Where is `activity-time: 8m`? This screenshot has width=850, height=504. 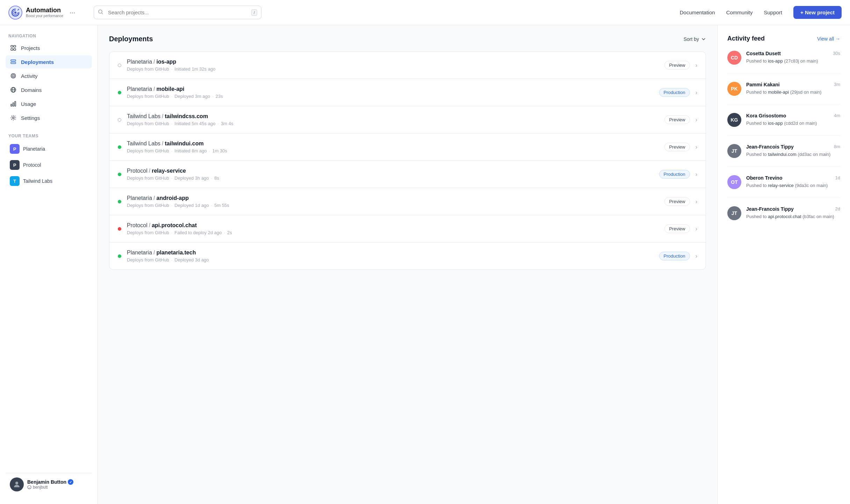
activity-time: 8m is located at coordinates (837, 147).